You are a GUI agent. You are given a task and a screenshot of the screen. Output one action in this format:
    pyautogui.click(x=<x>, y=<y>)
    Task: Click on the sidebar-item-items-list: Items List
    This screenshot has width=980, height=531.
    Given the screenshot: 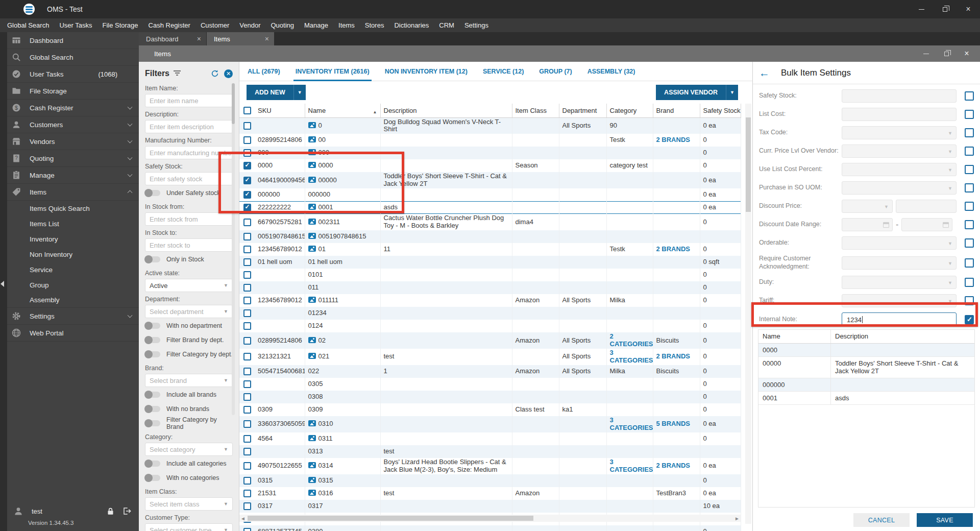 What is the action you would take?
    pyautogui.click(x=73, y=224)
    